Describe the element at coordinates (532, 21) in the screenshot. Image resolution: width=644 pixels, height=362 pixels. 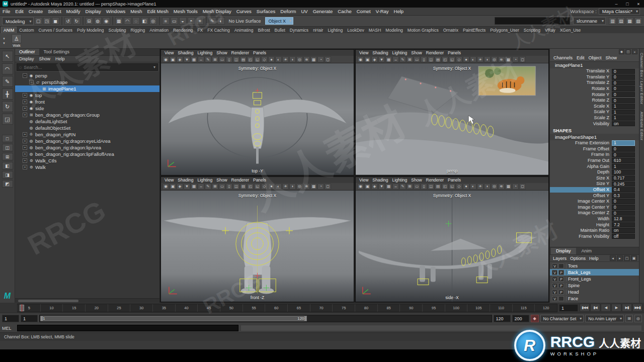
I see `quick-select-field` at that location.